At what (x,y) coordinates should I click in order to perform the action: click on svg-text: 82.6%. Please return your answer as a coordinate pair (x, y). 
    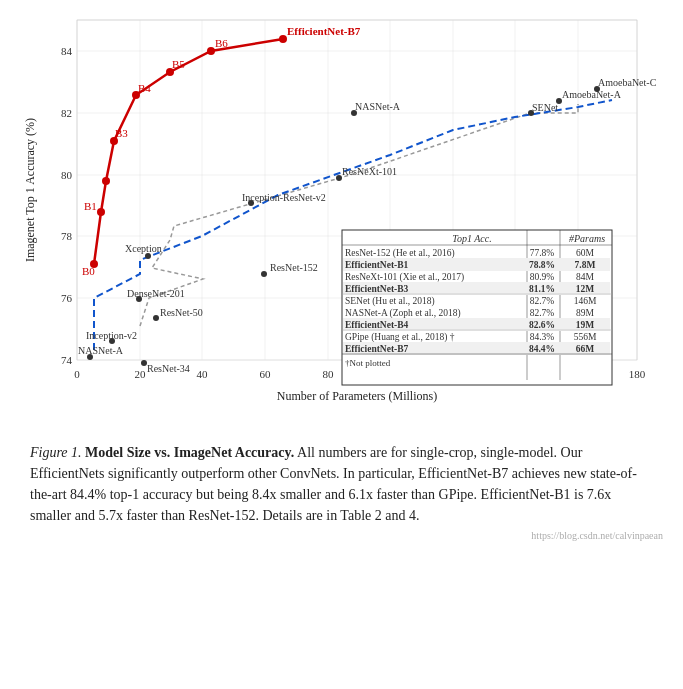
    Looking at the image, I should click on (541, 325).